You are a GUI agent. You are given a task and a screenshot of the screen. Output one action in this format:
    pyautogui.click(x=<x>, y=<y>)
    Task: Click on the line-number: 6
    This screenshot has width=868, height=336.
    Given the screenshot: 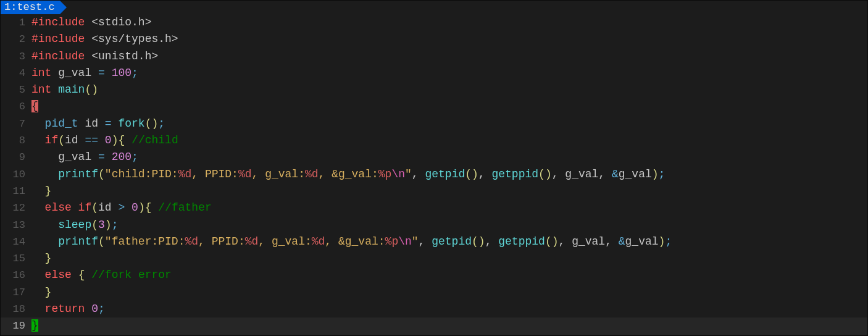 What is the action you would take?
    pyautogui.click(x=15, y=106)
    